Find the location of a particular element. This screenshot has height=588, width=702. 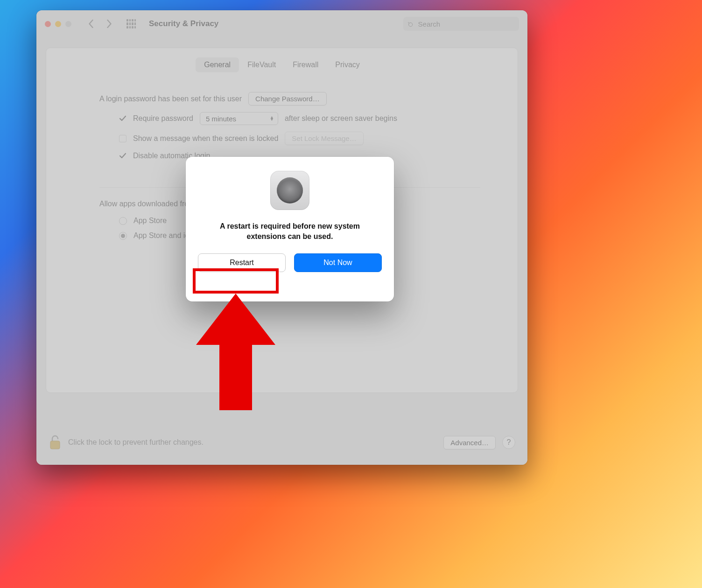

allow-app-store-identified-radio is located at coordinates (123, 236).